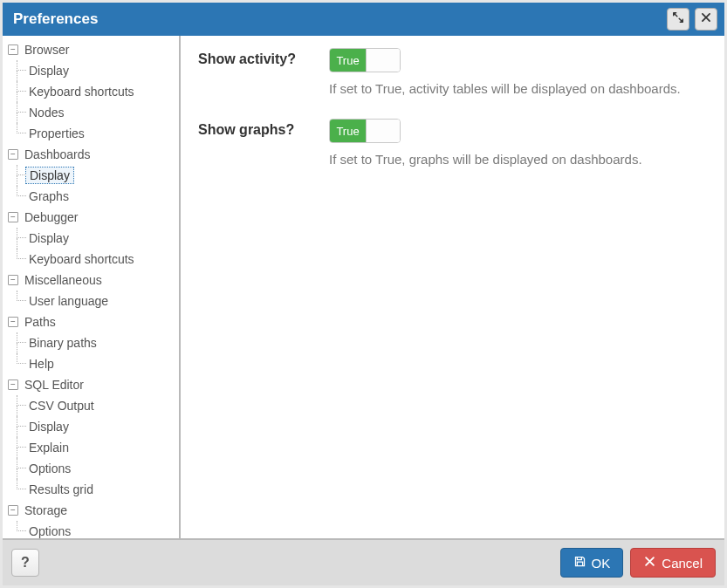  What do you see at coordinates (601, 564) in the screenshot?
I see `ok-label: OK` at bounding box center [601, 564].